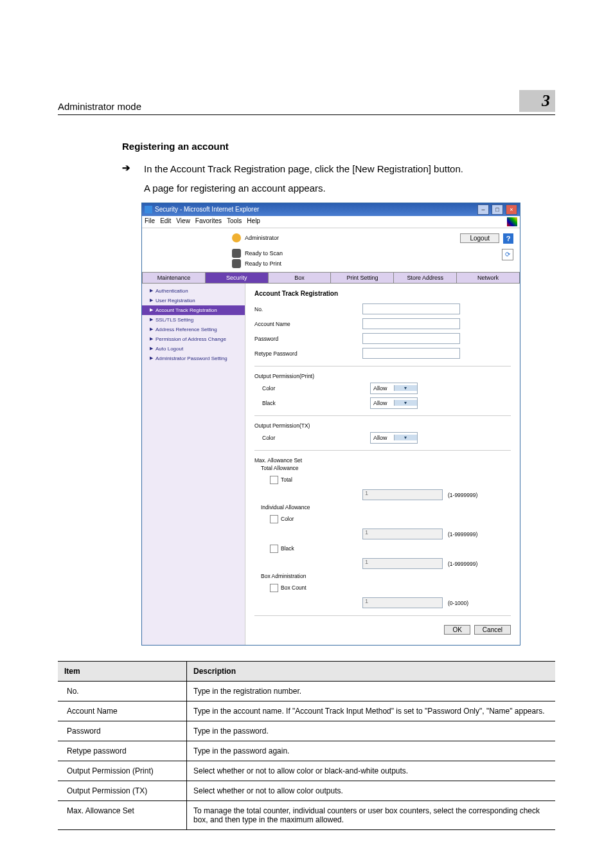  Describe the element at coordinates (193, 359) in the screenshot. I see `sidebar-item-admin-password: ▶Administrator Password Setting` at that location.